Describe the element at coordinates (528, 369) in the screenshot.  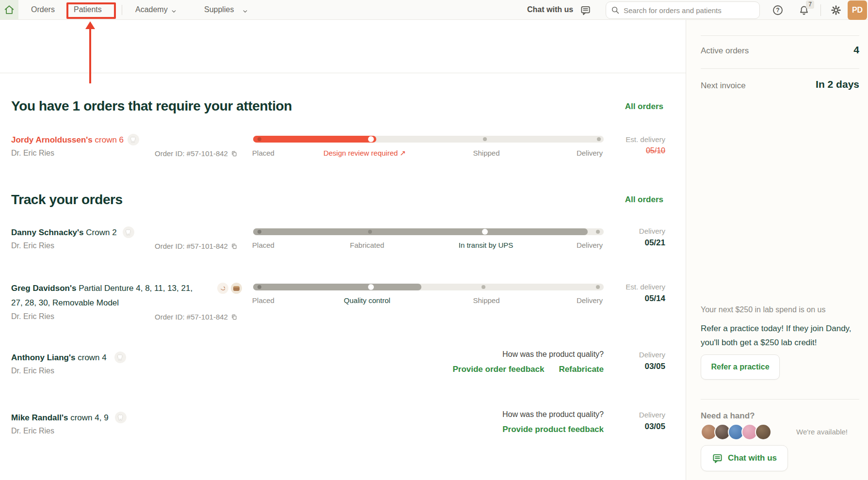
I see `feedback-actions: Provide order feedback Refabricate` at that location.